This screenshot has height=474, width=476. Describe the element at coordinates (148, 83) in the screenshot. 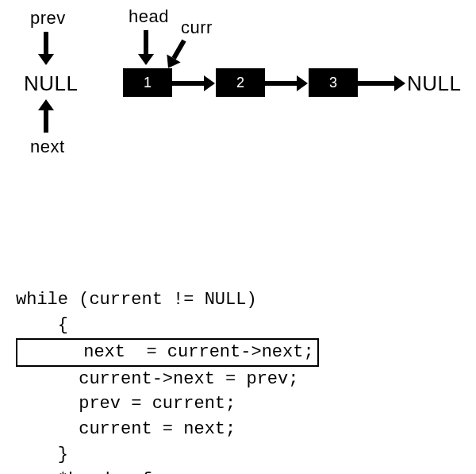

I see `node-value: 1` at that location.